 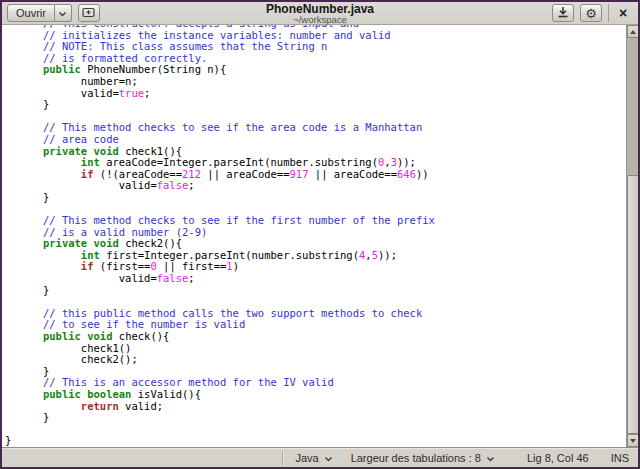 What do you see at coordinates (558, 458) in the screenshot?
I see `cursor-position: Lig 8, Col 46` at bounding box center [558, 458].